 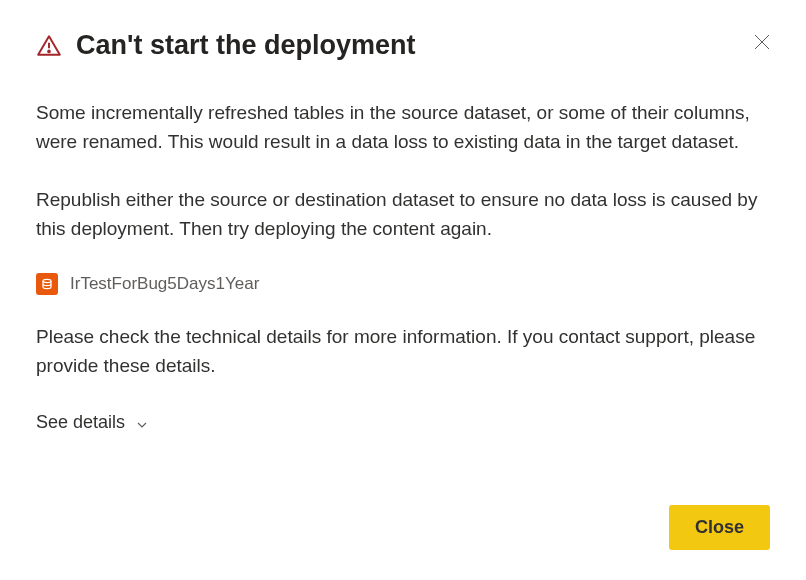 I want to click on see-details-toggle: See details, so click(x=92, y=422).